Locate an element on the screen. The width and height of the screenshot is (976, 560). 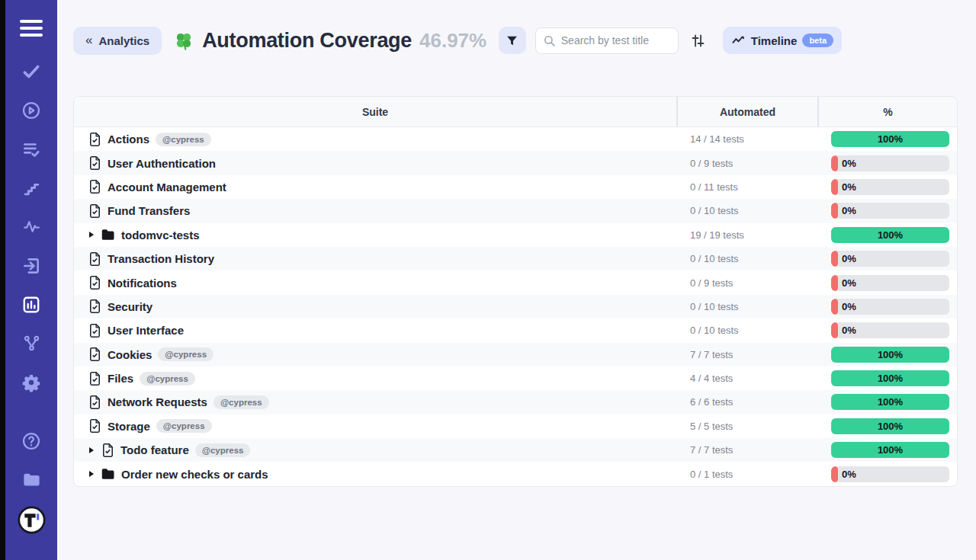
suite-name: Todo feature is located at coordinates (155, 450).